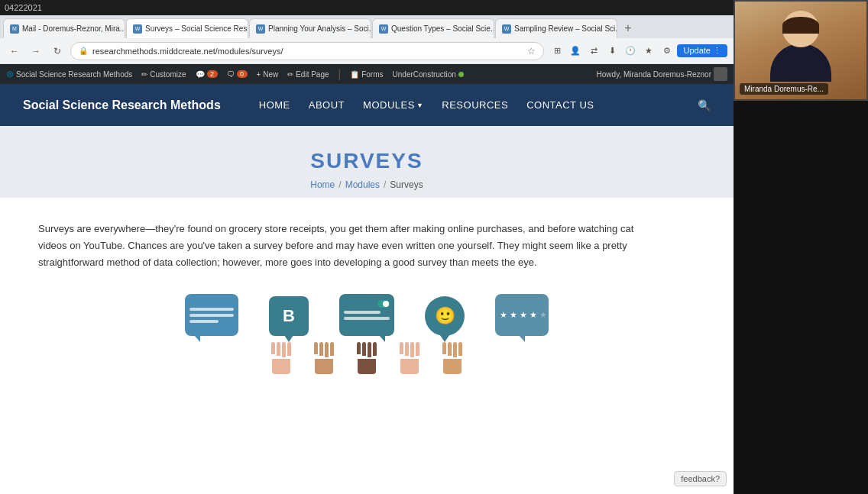 This screenshot has height=494, width=868. I want to click on hand-2-fingers, so click(324, 350).